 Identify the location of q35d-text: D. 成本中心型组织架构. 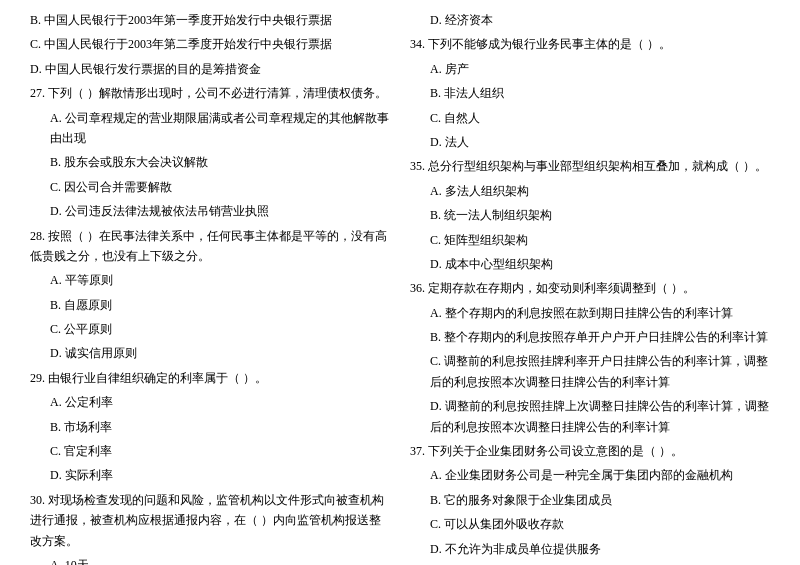
(590, 264).